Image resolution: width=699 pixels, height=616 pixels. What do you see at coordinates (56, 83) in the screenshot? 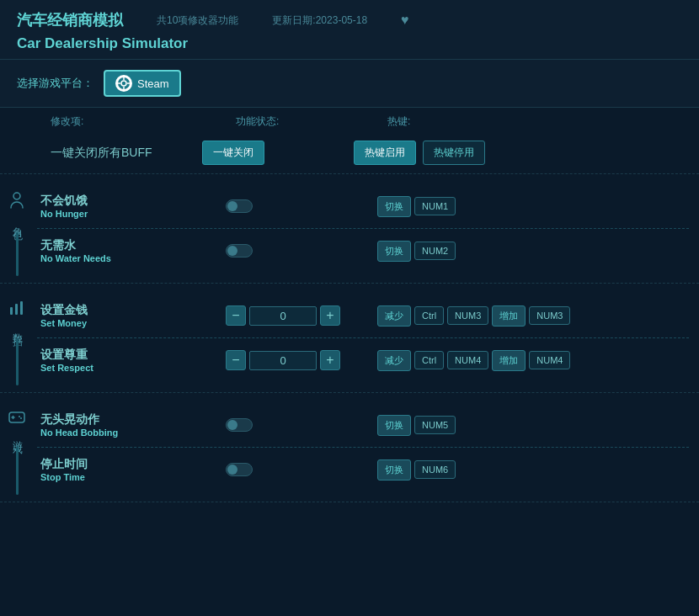
I see `platform-label: 选择游戏平台：` at bounding box center [56, 83].